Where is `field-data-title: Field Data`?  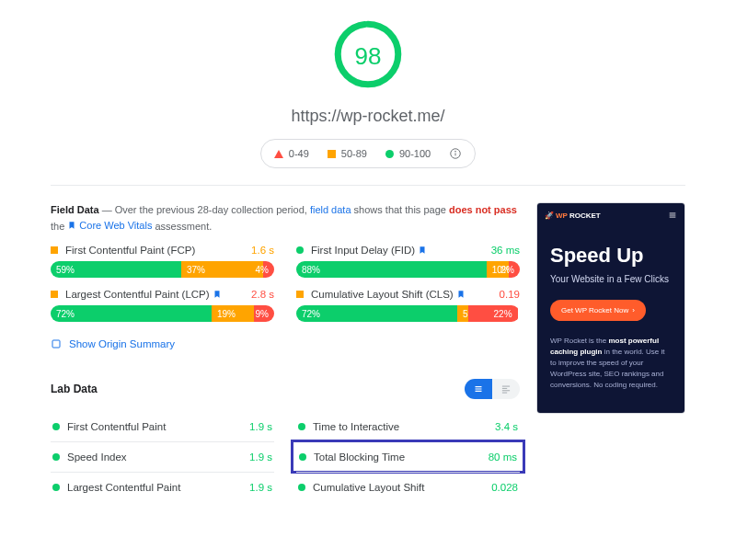 field-data-title: Field Data is located at coordinates (75, 210).